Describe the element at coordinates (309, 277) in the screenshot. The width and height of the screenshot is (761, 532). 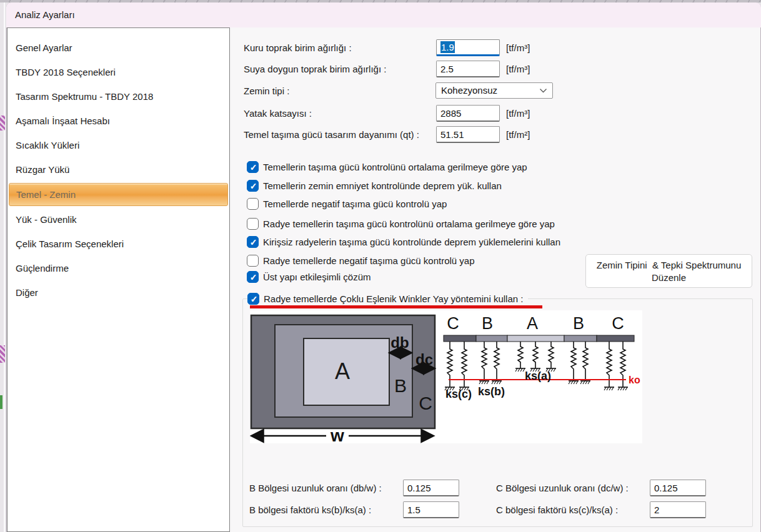
I see `checkbox-row-ust-yapi: Üst yapı etkileşimli çözüm` at that location.